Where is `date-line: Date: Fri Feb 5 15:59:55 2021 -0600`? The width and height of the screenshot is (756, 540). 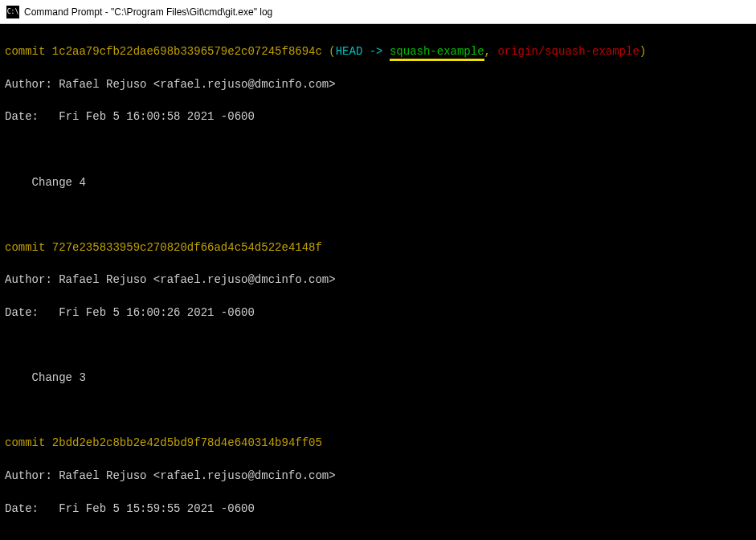
date-line: Date: Fri Feb 5 15:59:55 2021 -0600 is located at coordinates (378, 509).